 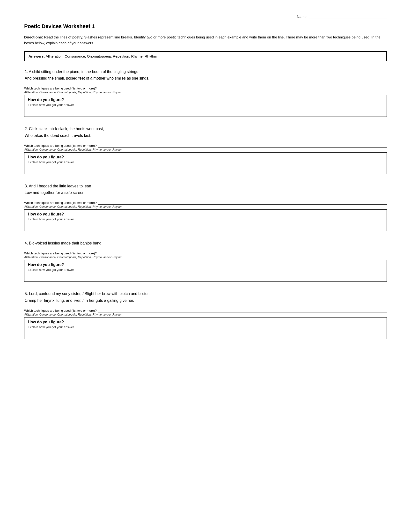 I want to click on techniques-row-4: Which techniques are being used (list tw…, so click(x=206, y=253).